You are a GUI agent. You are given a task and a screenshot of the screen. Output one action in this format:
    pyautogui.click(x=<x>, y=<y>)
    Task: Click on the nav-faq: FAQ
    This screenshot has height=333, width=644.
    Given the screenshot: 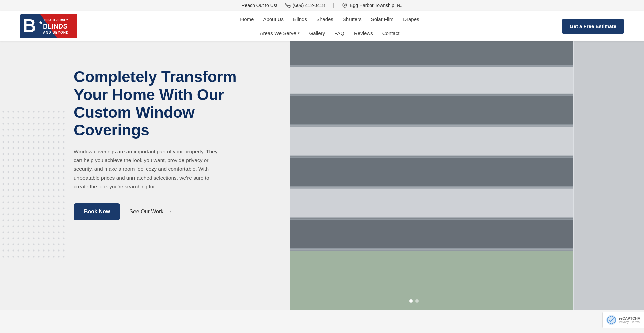 What is the action you would take?
    pyautogui.click(x=339, y=33)
    